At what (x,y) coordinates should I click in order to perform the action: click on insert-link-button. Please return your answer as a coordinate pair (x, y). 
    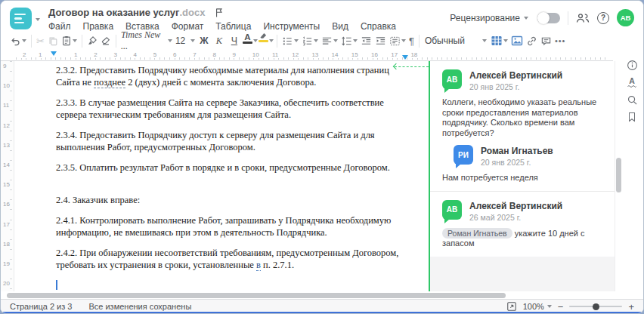
    Looking at the image, I should click on (532, 41).